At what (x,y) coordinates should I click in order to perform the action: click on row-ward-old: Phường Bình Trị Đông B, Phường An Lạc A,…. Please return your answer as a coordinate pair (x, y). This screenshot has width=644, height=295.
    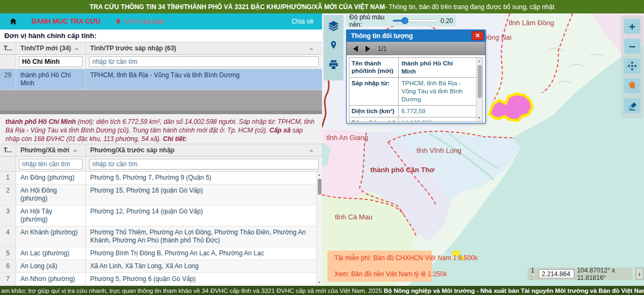
    Looking at the image, I should click on (204, 253).